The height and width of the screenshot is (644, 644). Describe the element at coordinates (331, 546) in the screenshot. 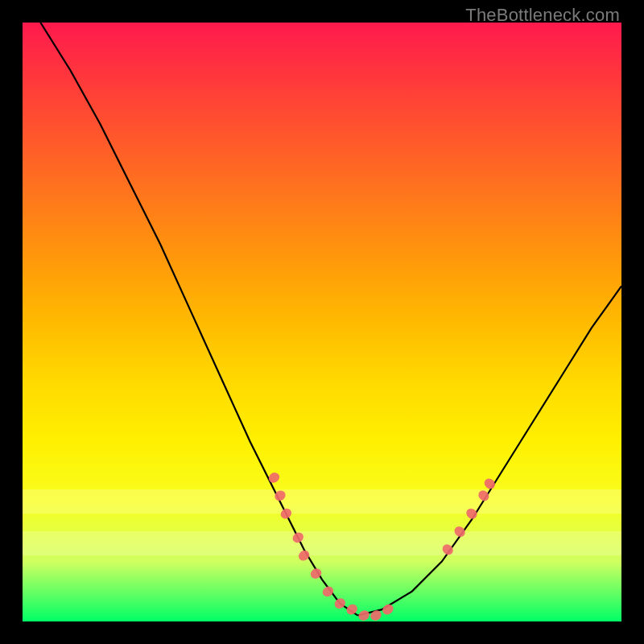

I see `markers-left` at that location.